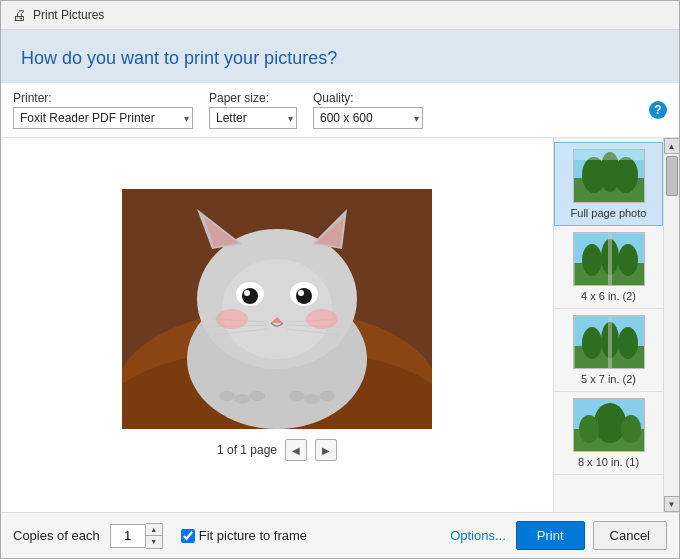 The width and height of the screenshot is (680, 559). What do you see at coordinates (368, 98) in the screenshot?
I see `quality-label: Quality:` at bounding box center [368, 98].